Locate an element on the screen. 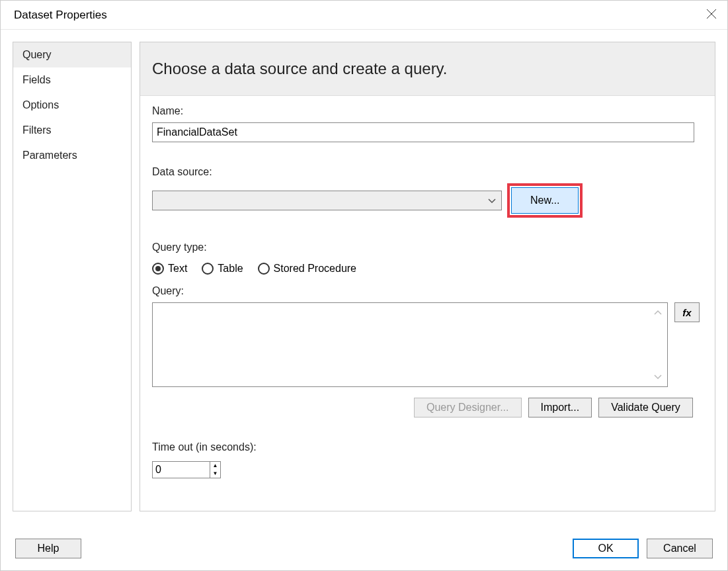  expression-button: fx is located at coordinates (687, 312).